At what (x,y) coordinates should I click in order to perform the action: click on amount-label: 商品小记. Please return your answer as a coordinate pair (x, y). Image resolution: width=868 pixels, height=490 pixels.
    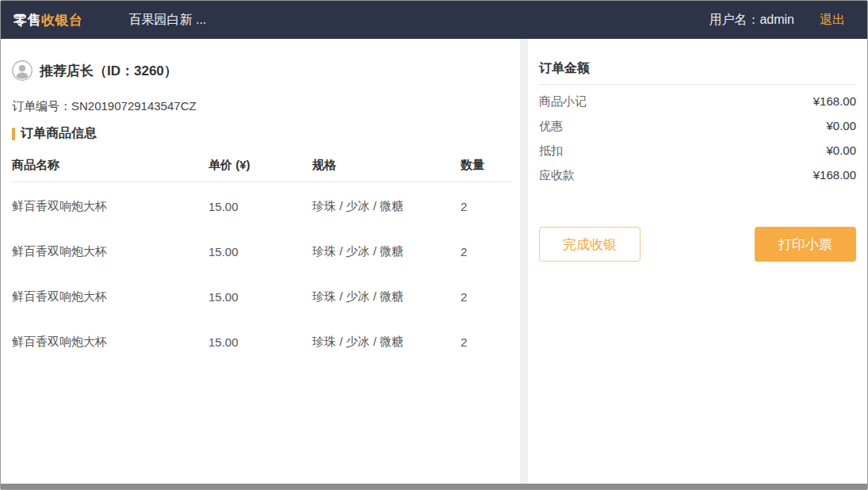
    Looking at the image, I should click on (563, 101).